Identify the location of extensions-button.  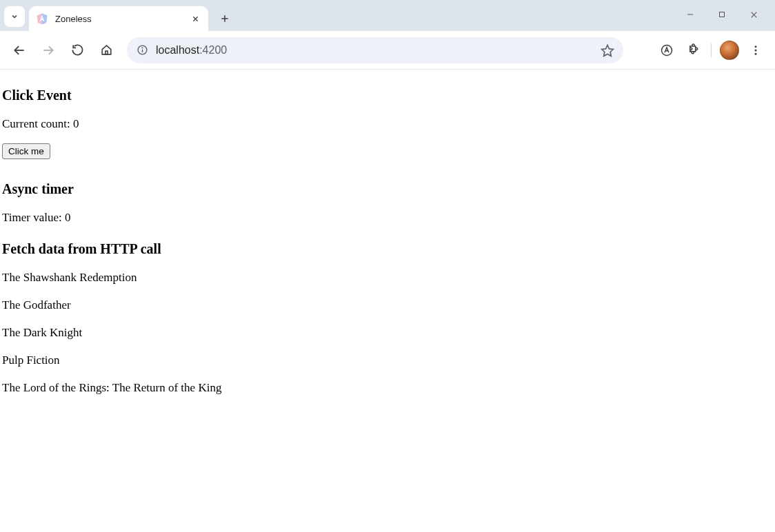
(693, 50).